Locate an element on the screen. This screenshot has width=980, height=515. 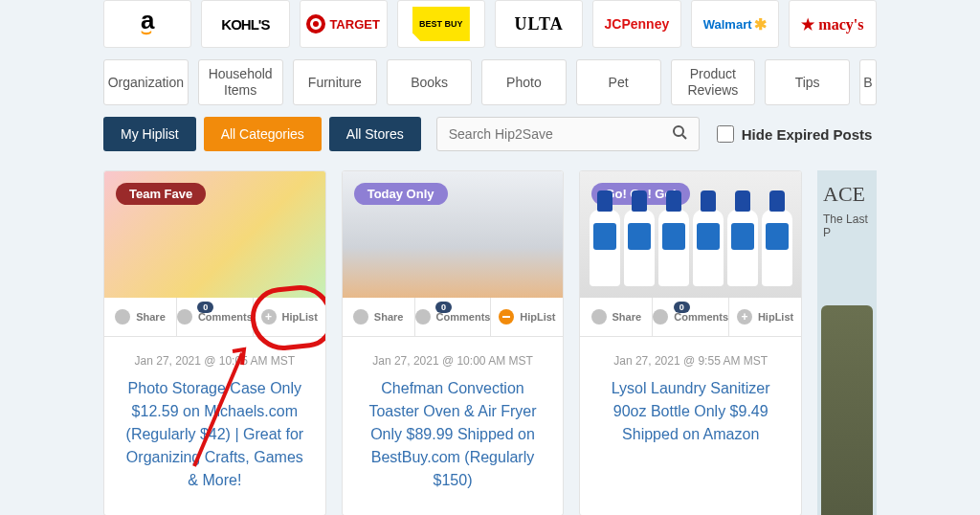
store-target: TARGET is located at coordinates (344, 24).